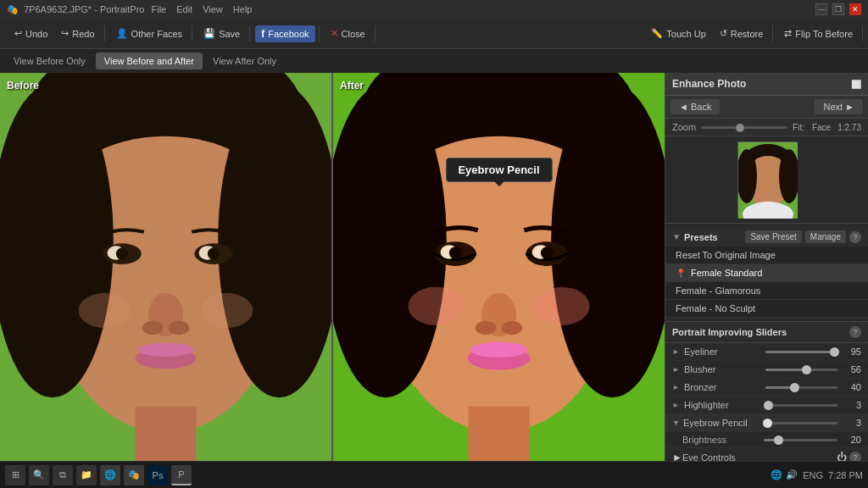 Image resolution: width=868 pixels, height=488 pixels. Describe the element at coordinates (760, 457) in the screenshot. I see `eye-controls-label: Eye Controls` at that location.